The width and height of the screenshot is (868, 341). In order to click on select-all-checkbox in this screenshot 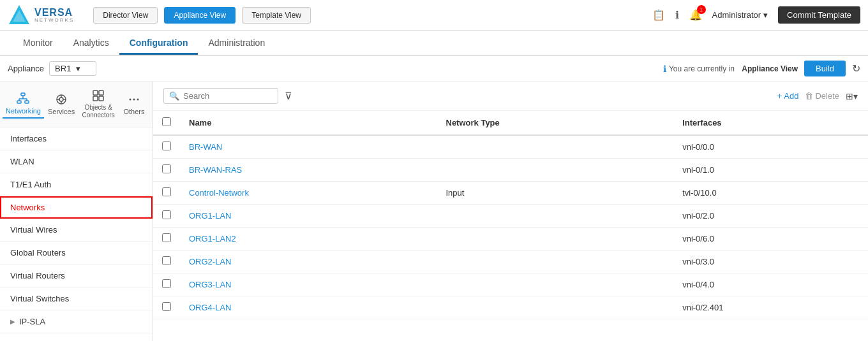, I will do `click(167, 122)`.